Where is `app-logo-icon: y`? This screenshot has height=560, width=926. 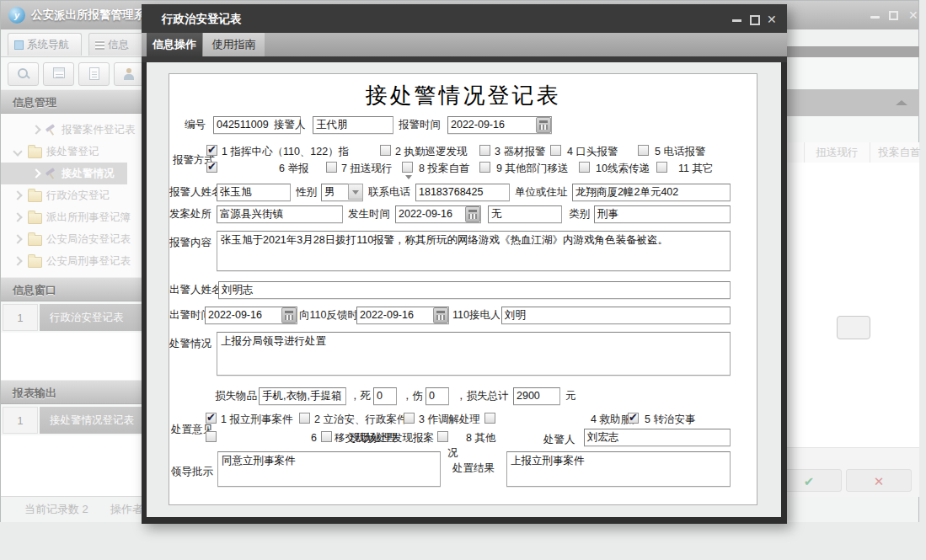
app-logo-icon: y is located at coordinates (17, 15).